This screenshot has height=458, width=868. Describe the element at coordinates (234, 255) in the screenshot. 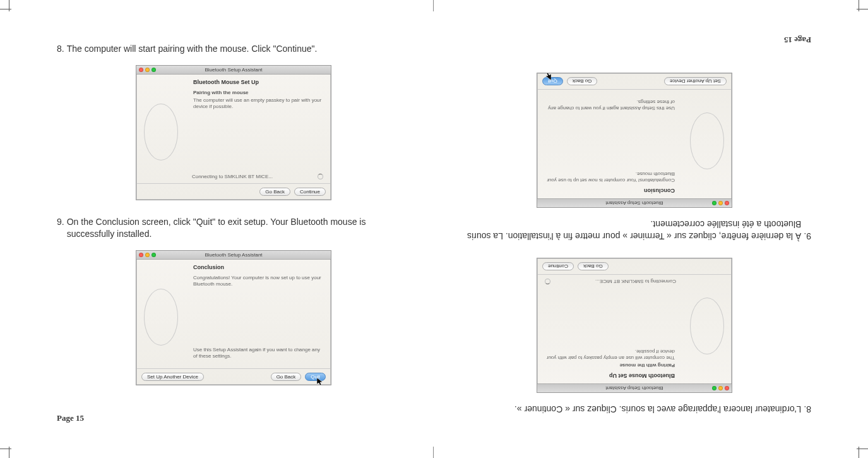

I see `conclusion-title: Bluetooth Setup Assistant` at that location.